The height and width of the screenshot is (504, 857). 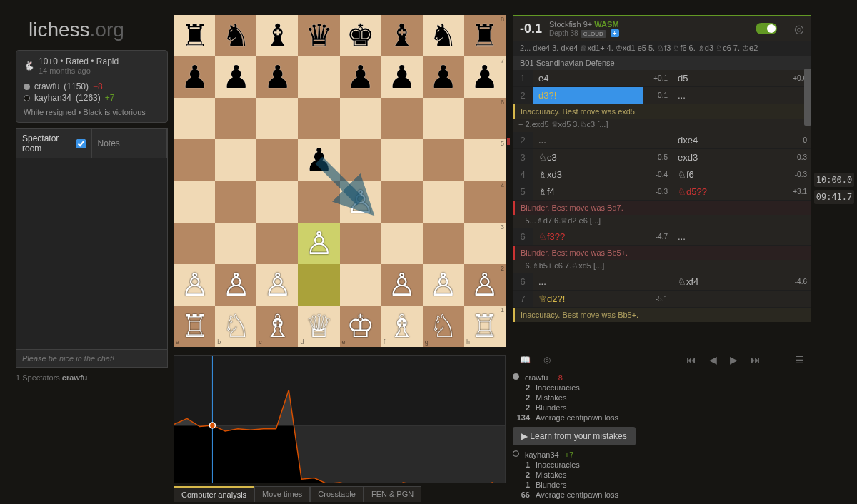 I want to click on square-f8: ♝, so click(x=402, y=36).